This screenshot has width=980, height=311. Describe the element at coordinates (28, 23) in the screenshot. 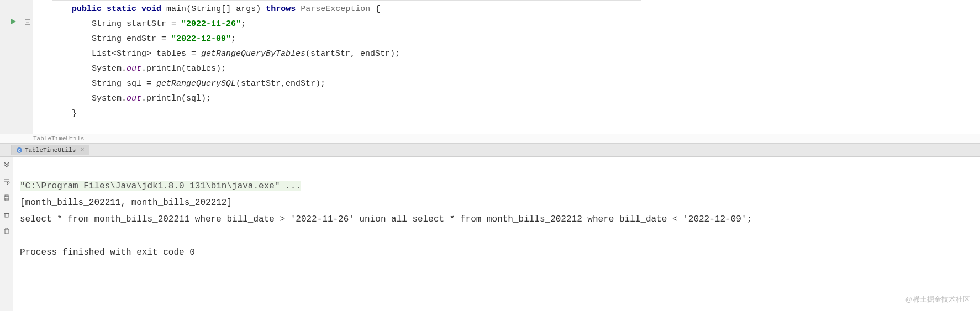

I see `fold-icon` at that location.